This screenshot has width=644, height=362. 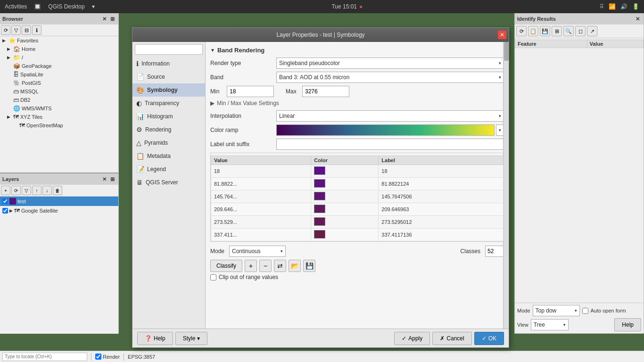 I want to click on layers-tb3: ▽, so click(x=26, y=190).